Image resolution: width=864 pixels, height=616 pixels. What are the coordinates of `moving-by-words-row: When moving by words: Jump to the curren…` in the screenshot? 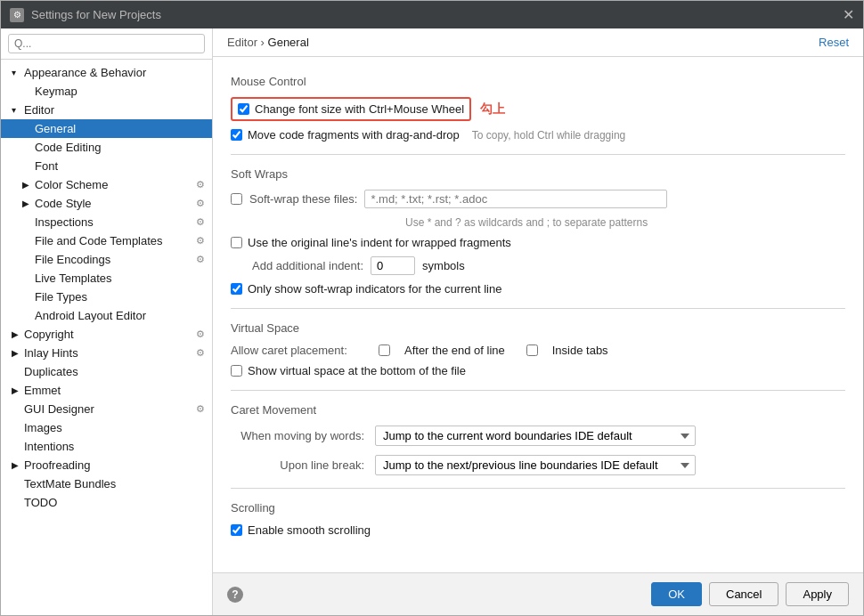 It's located at (538, 436).